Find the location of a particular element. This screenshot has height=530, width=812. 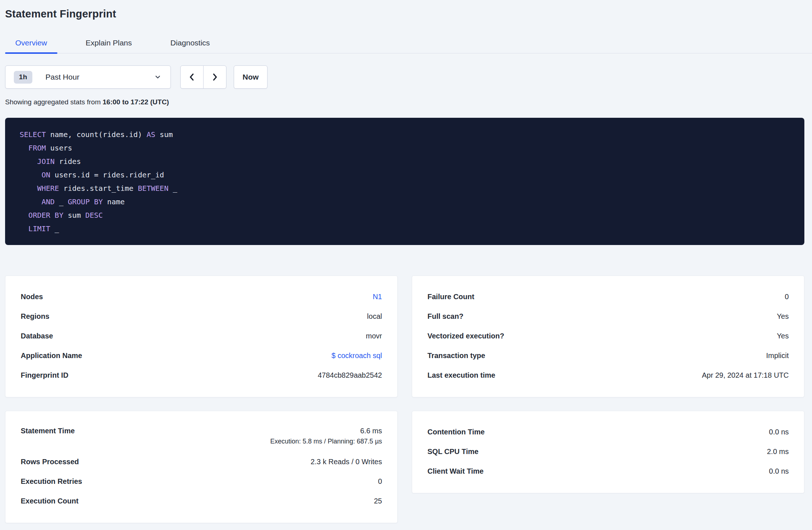

detail-row: Last execution timeApr 29, 2024 at 17:18… is located at coordinates (608, 375).